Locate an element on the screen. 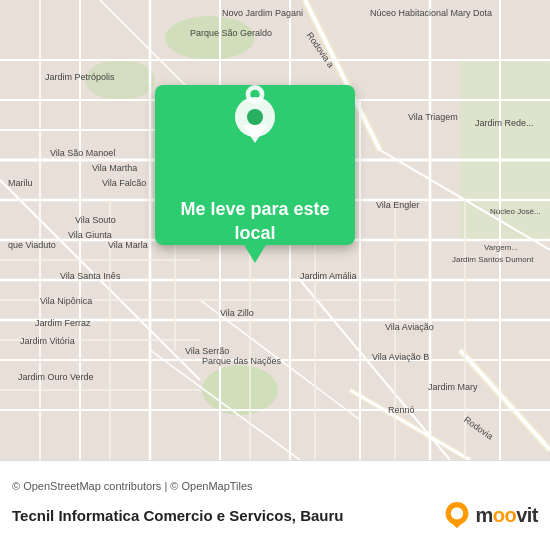  attribution-text: © OpenStreetMap contributors | © OpenMap… is located at coordinates (132, 486).